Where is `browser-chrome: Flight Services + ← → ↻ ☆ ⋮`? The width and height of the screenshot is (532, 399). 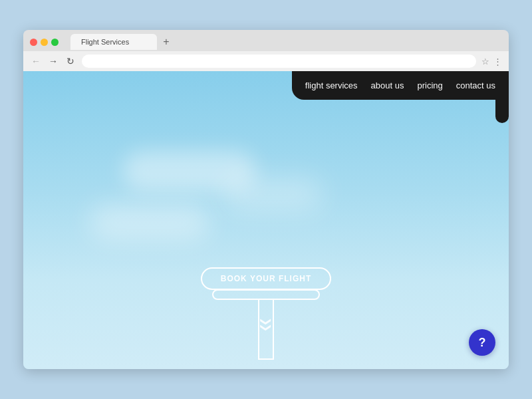 browser-chrome: Flight Services + ← → ↻ ☆ ⋮ is located at coordinates (266, 51).